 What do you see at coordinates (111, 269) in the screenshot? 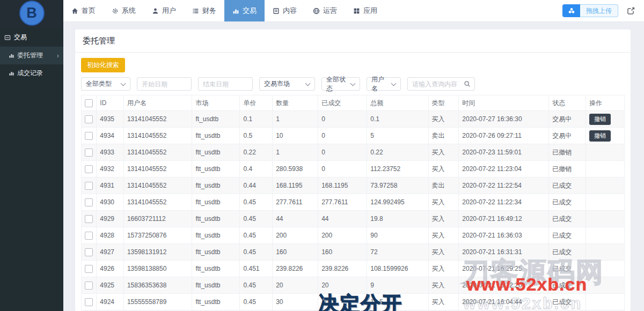
I see `cell-id: 4926` at bounding box center [111, 269].